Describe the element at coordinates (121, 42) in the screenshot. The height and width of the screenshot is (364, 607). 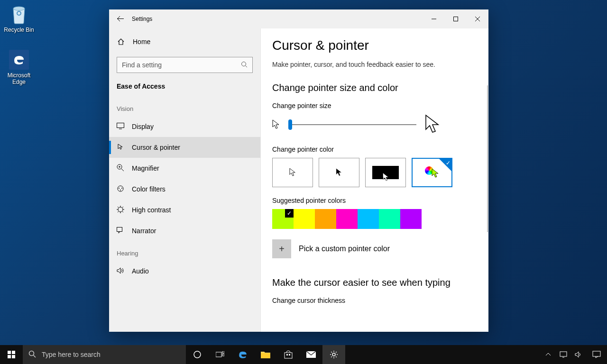
I see `home-icon` at that location.